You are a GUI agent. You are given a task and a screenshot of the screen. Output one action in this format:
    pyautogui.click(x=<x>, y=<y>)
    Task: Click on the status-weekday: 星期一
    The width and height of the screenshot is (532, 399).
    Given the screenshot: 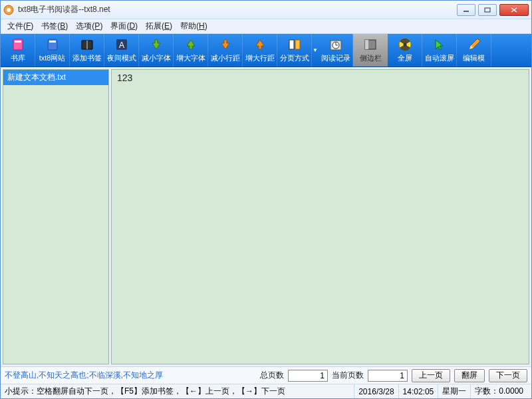 What is the action you would take?
    pyautogui.click(x=454, y=391)
    